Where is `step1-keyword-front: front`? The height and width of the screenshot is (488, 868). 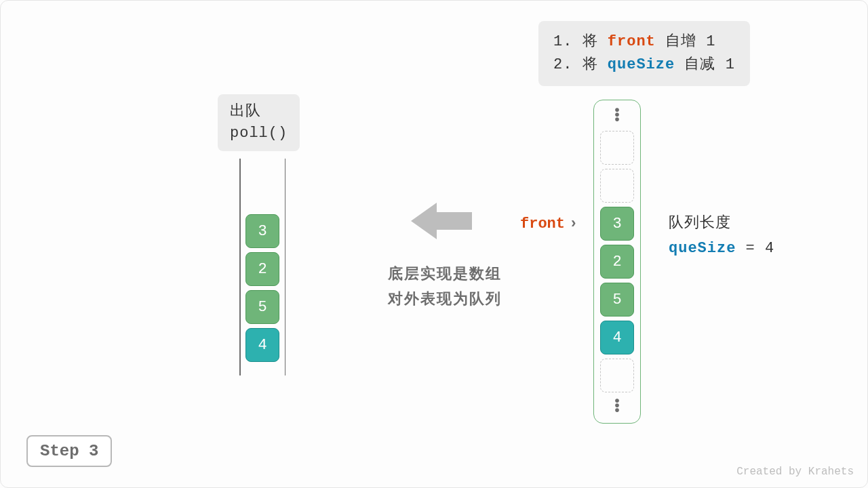 step1-keyword-front: front is located at coordinates (632, 42).